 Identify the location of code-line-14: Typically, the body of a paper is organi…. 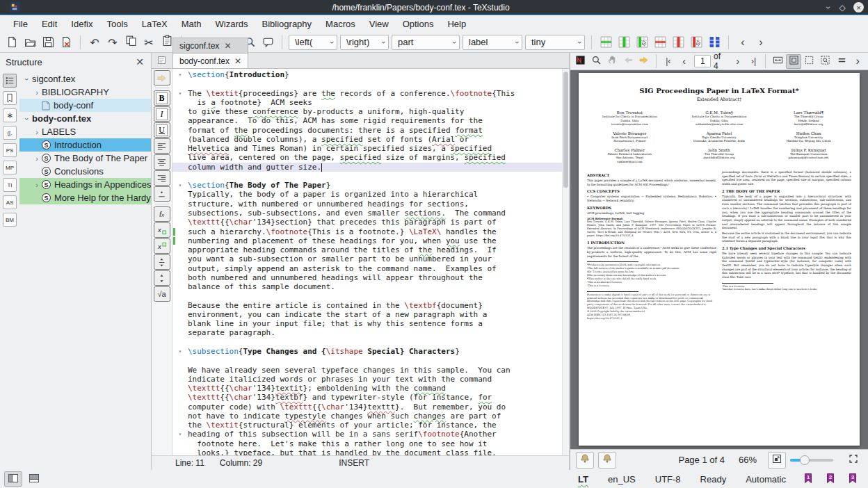
(371, 195).